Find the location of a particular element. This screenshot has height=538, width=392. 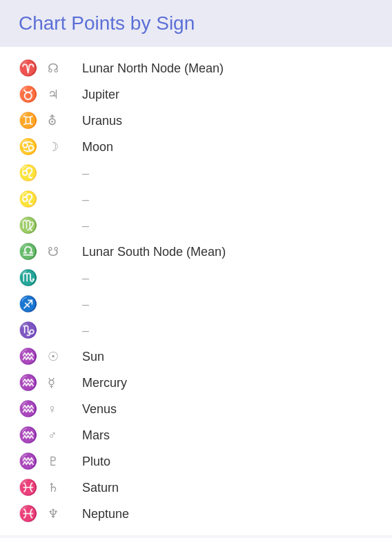

page-header: Chart Points by Sign is located at coordinates (196, 23).